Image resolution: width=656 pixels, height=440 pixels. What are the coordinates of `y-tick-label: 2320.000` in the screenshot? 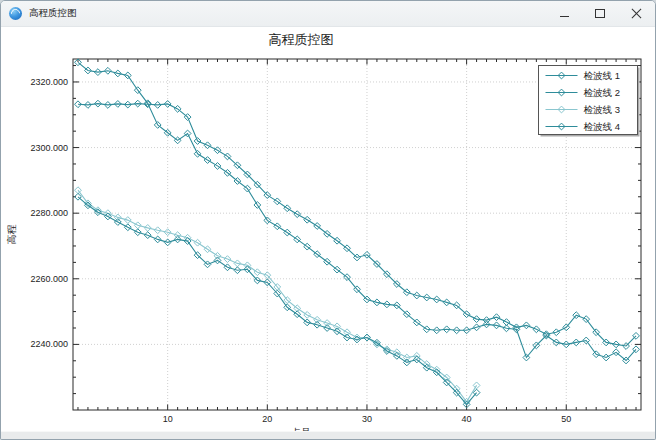 It's located at (49, 82).